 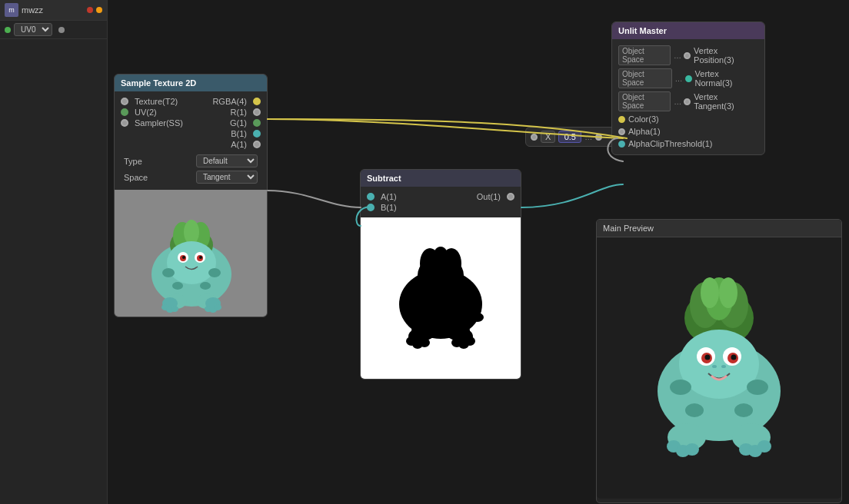 What do you see at coordinates (125, 123) in the screenshot?
I see `socket-sampler-in` at bounding box center [125, 123].